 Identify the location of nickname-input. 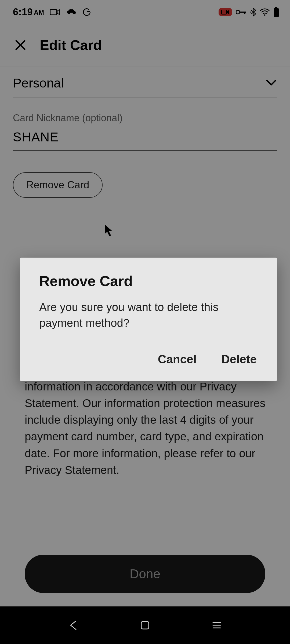
(145, 139).